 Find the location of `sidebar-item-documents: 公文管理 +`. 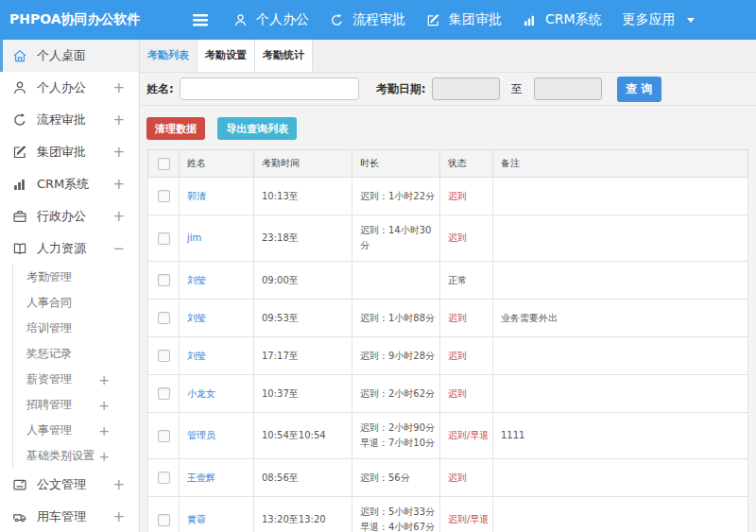

sidebar-item-documents: 公文管理 + is located at coordinates (70, 485).